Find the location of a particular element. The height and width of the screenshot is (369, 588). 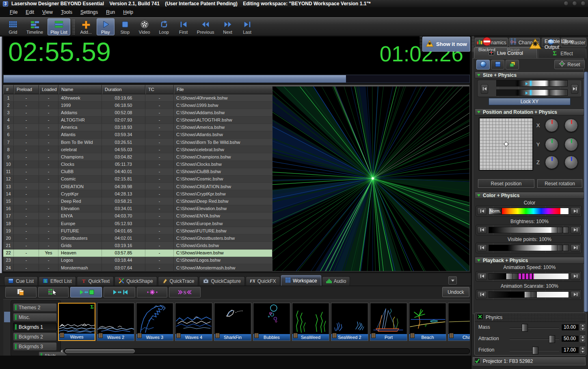

minimize-button is located at coordinates (566, 3).